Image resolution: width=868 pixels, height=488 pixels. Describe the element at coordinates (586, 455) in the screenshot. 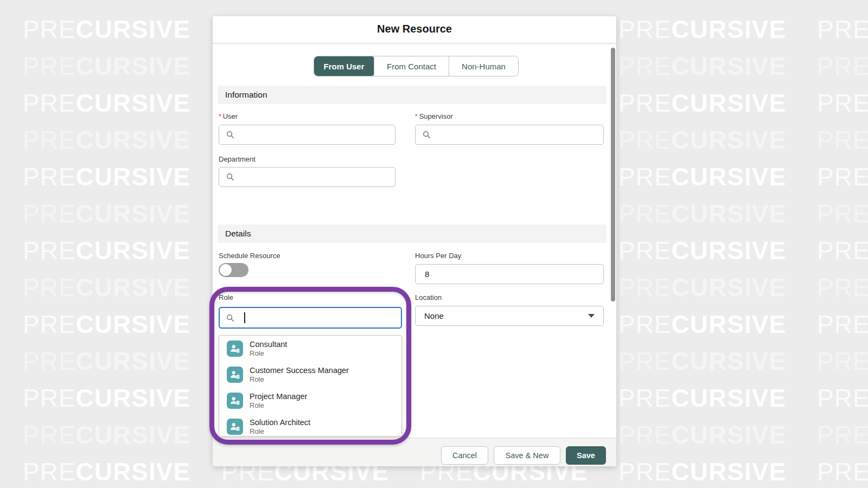

I see `save-button: Save` at that location.